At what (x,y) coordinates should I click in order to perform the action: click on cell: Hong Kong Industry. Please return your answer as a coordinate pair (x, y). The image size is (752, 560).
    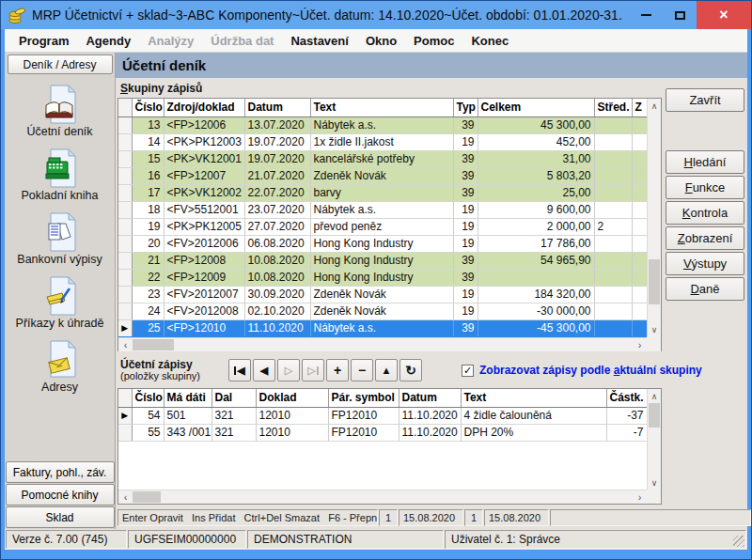
    Looking at the image, I should click on (382, 277).